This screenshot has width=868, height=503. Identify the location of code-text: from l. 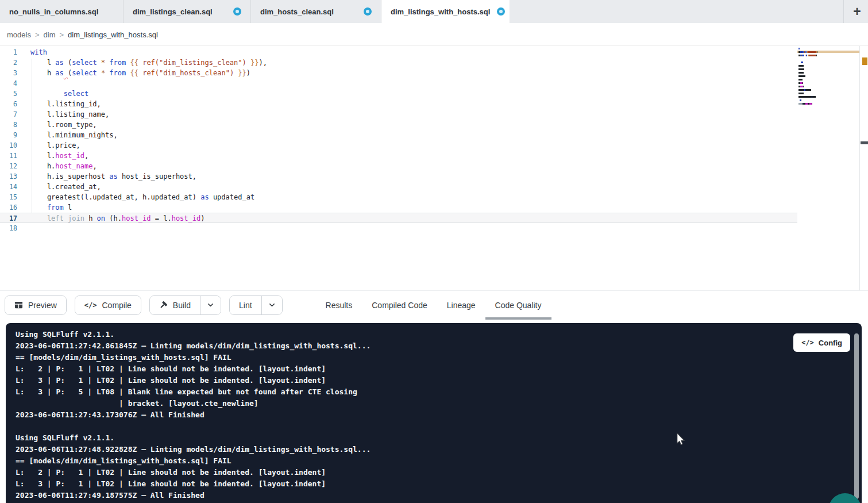
(51, 208).